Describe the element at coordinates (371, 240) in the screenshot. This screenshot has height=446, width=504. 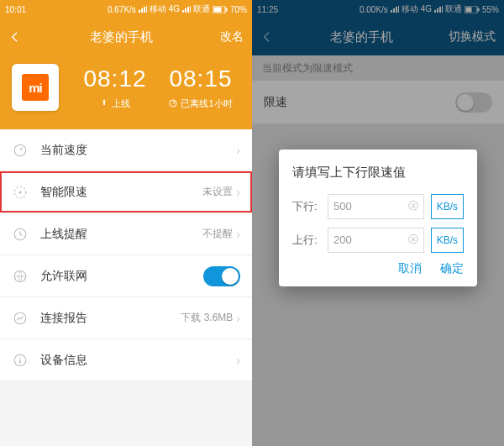
I see `upload-value: 200` at that location.